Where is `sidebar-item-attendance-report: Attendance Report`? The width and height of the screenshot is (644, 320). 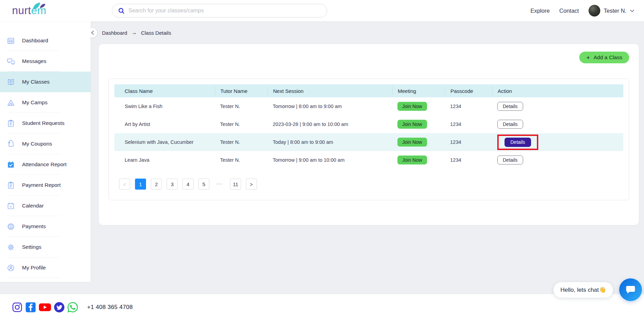
sidebar-item-attendance-report: Attendance Report is located at coordinates (45, 164).